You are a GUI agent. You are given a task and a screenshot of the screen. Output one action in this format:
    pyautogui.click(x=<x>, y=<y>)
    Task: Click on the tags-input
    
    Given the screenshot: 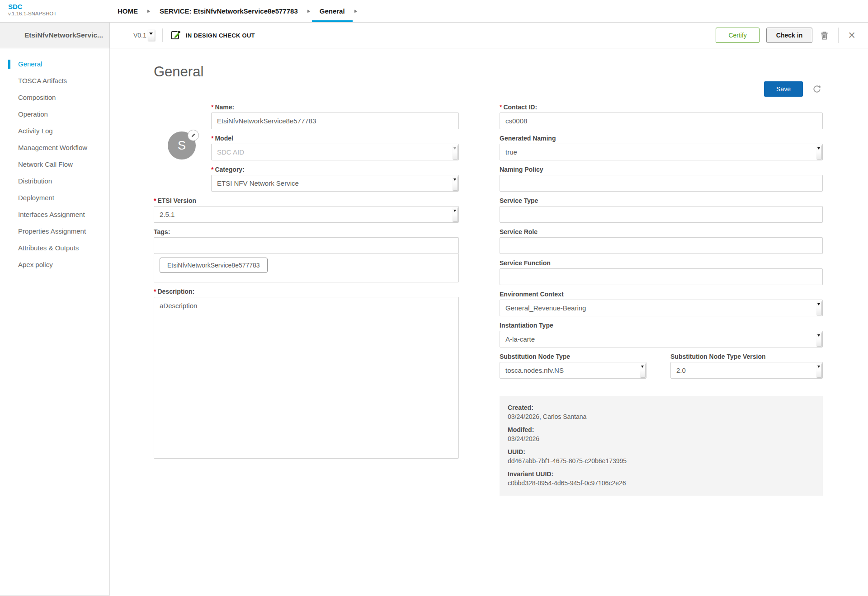 What is the action you would take?
    pyautogui.click(x=307, y=246)
    